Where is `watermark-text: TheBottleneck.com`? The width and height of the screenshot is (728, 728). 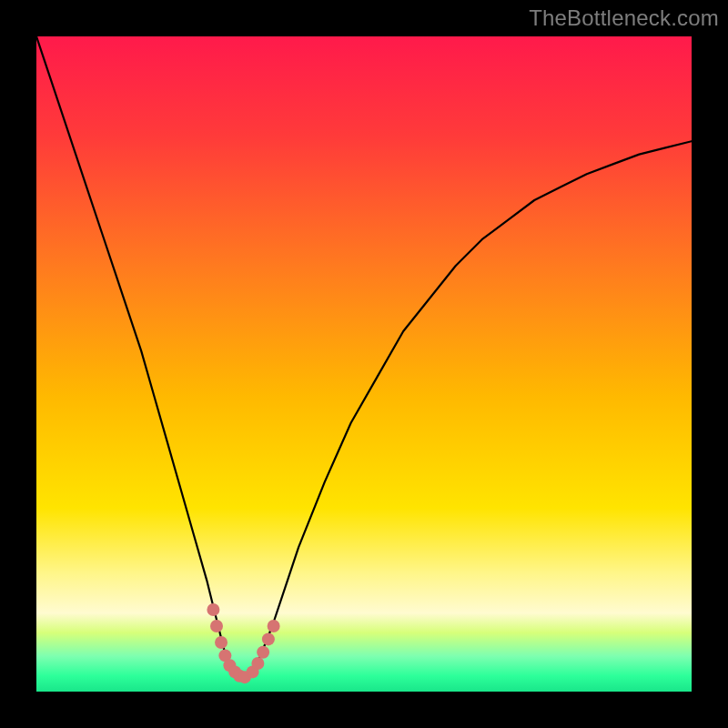
watermark-text: TheBottleneck.com is located at coordinates (624, 18).